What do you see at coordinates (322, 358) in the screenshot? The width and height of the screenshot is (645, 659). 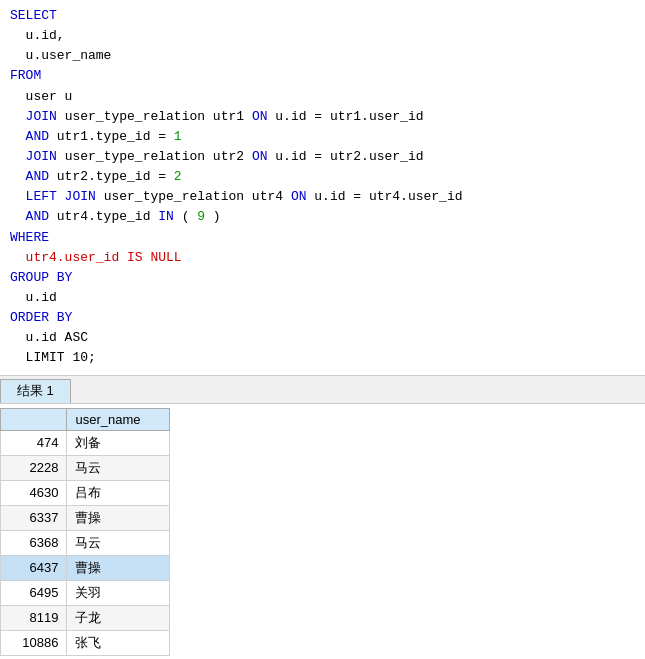 I see `code-line: LIMIT 10;` at bounding box center [322, 358].